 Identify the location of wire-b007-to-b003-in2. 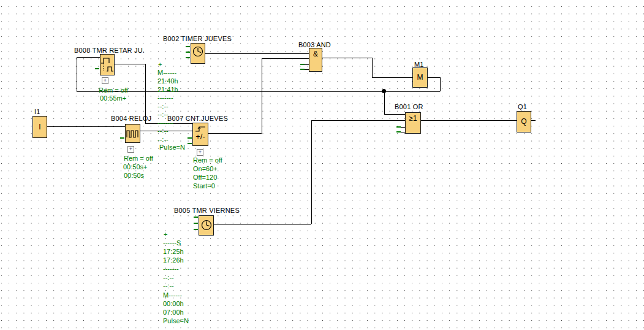
(286, 59).